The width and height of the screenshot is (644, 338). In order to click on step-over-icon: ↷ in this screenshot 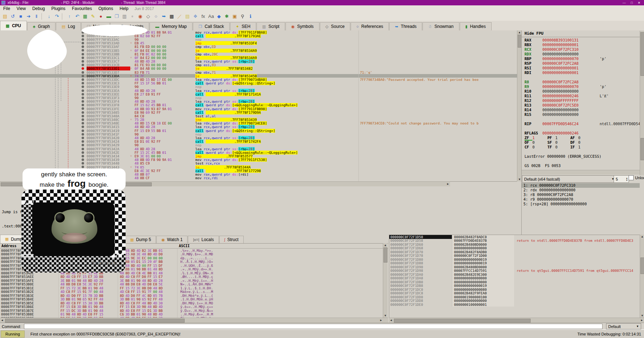, I will do `click(57, 16)`.